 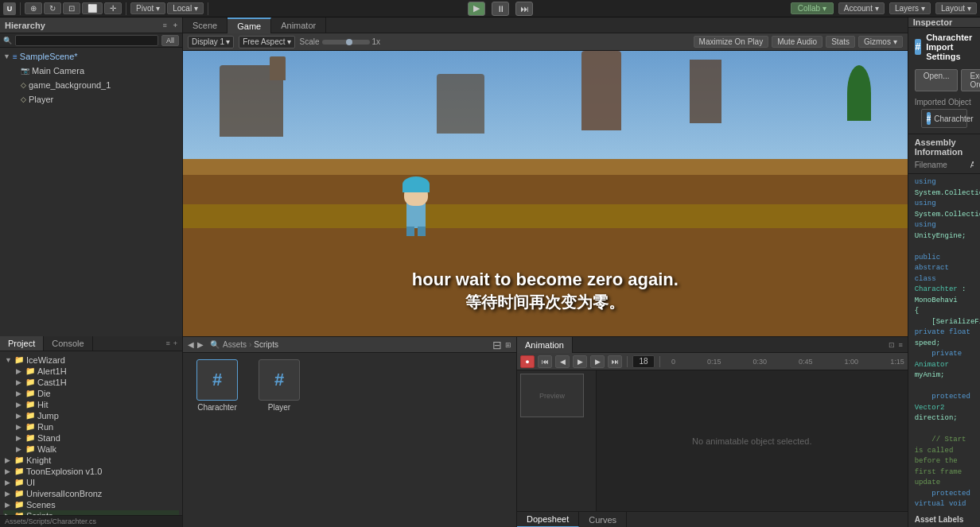 I want to click on play-btn: ▶, so click(x=476, y=9).